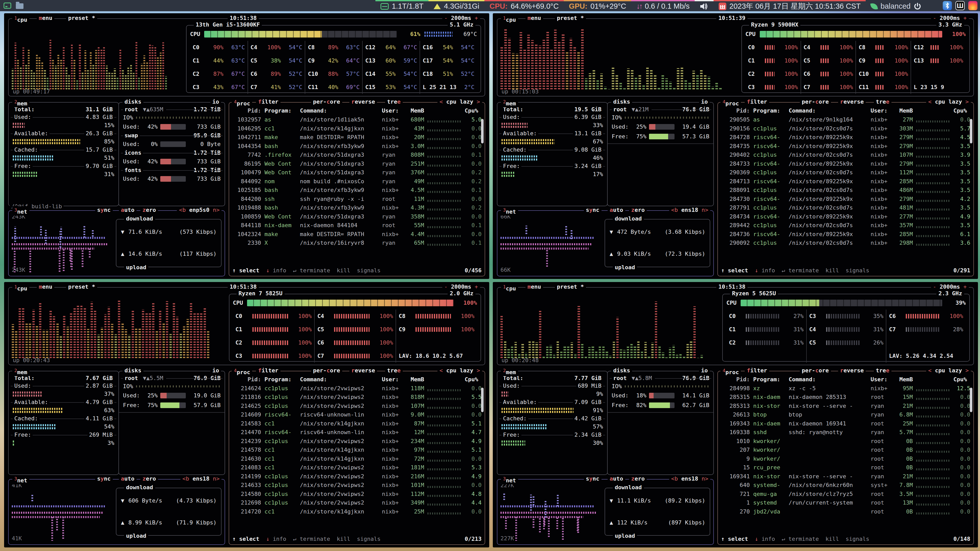 The width and height of the screenshot is (980, 551). I want to click on process-row: 214199cc1plus/nix/store/2vwipws2nixb+216…, so click(357, 476).